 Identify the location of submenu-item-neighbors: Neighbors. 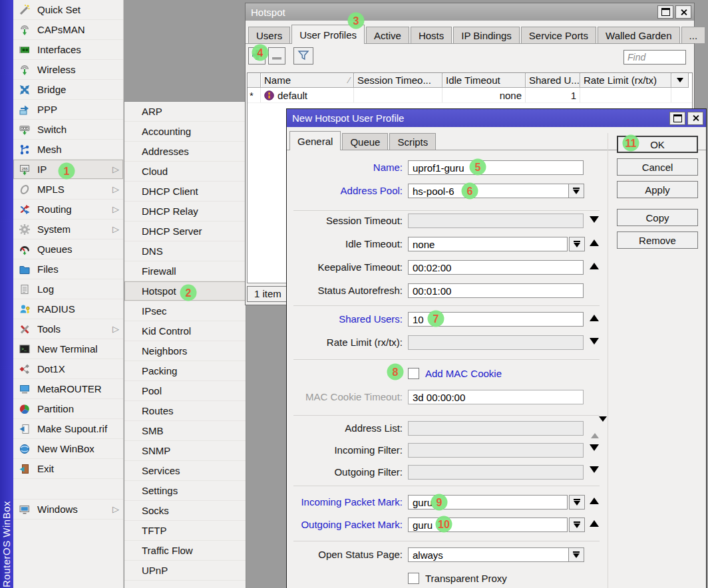
(185, 351).